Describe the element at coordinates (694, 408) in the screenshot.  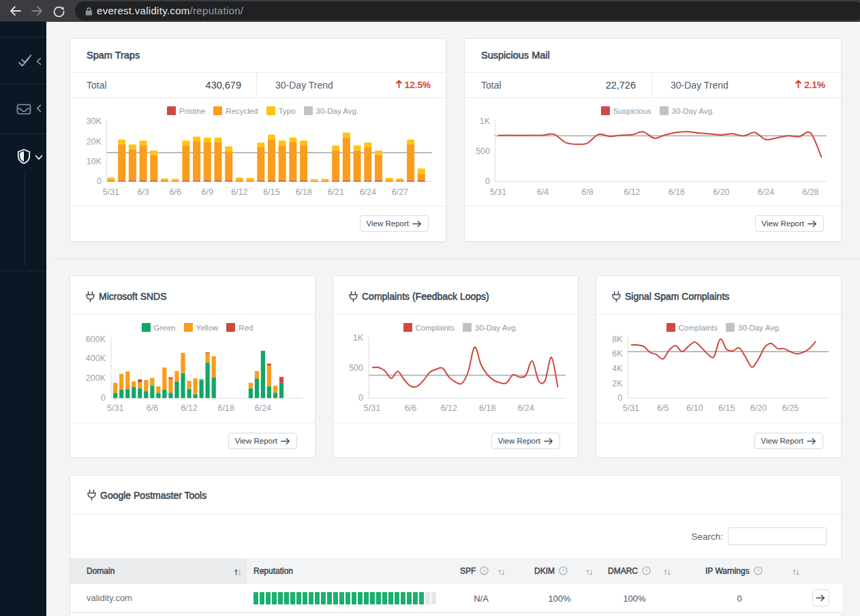
I see `svg-text: 6/10` at that location.